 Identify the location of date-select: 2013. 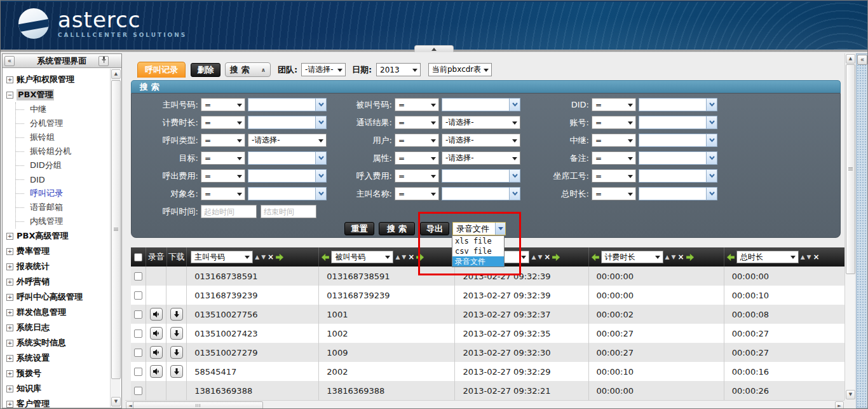
(398, 70).